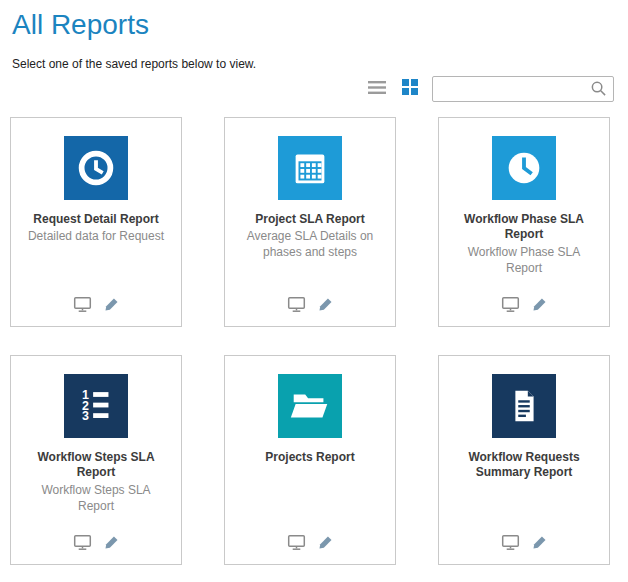 The image size is (628, 582). Describe the element at coordinates (524, 168) in the screenshot. I see `clock-solid-icon` at that location.